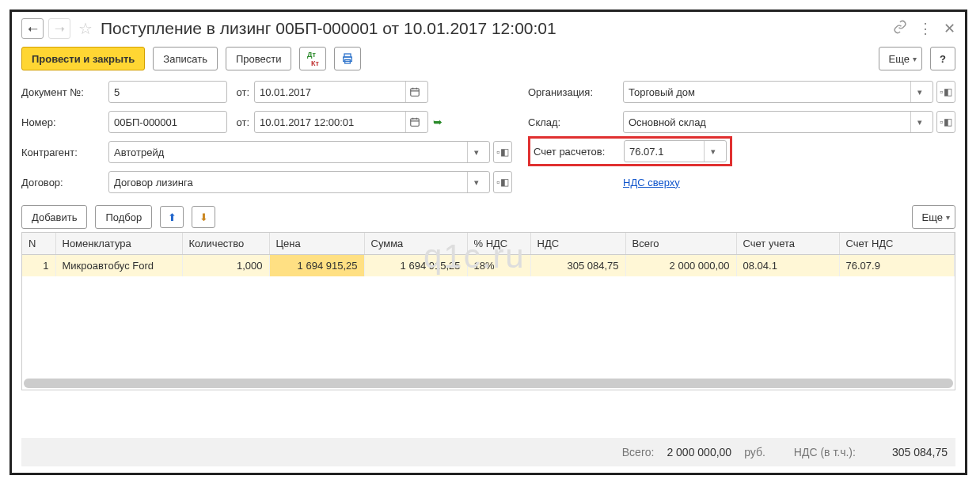  I want to click on page-title: Поступление в лизинг 00БП-000001 от 10.0…, so click(494, 29).